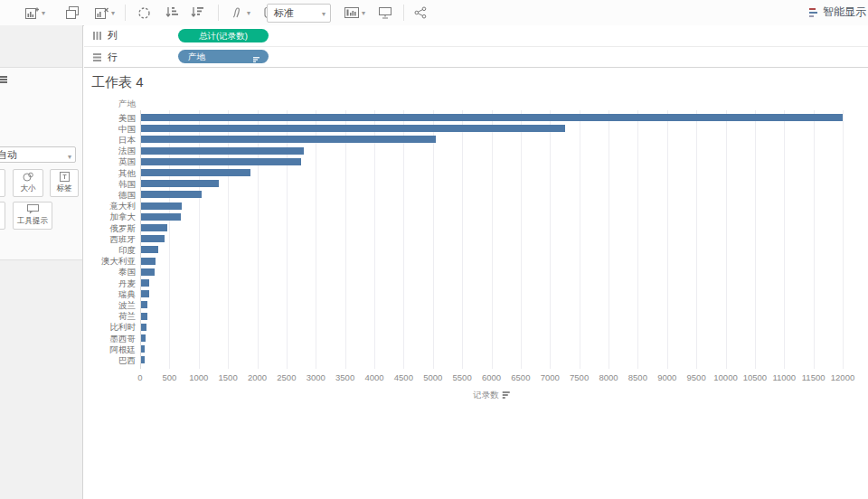 This screenshot has height=499, width=868. What do you see at coordinates (125, 13) in the screenshot?
I see `toolbar-separator` at bounding box center [125, 13].